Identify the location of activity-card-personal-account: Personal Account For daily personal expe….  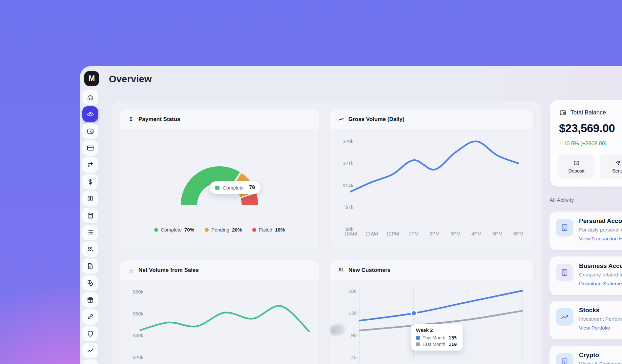
(586, 231).